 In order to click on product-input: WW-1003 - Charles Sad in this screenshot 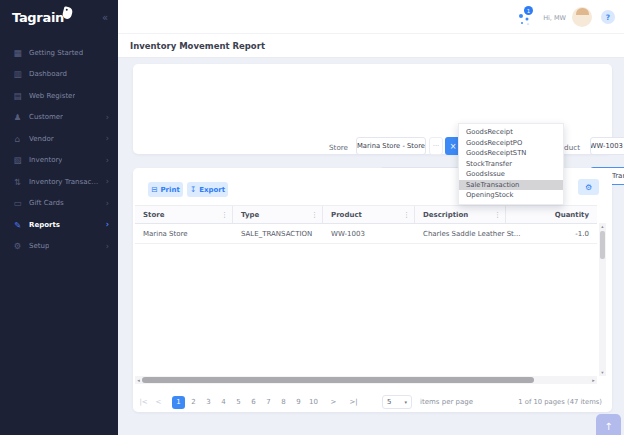, I will do `click(607, 146)`.